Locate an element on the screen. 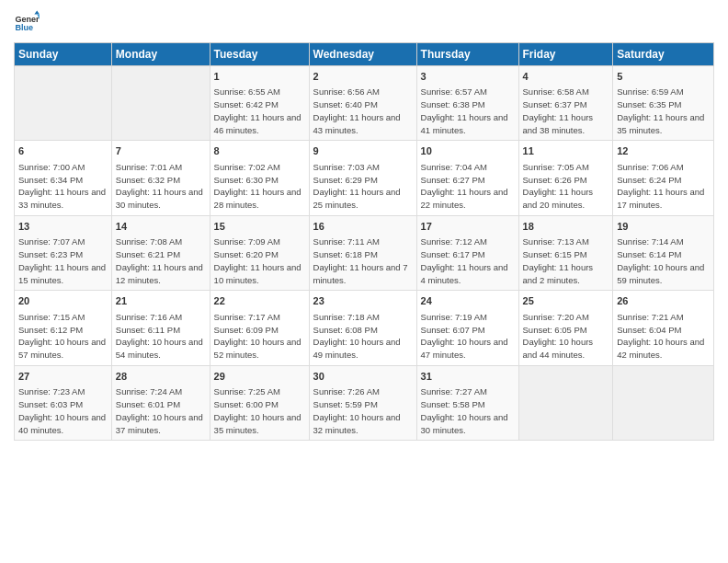 The width and height of the screenshot is (728, 563). day-info: Sunrise: 7:25 AMSunset: 6:00 PMDaylight:… is located at coordinates (259, 410).